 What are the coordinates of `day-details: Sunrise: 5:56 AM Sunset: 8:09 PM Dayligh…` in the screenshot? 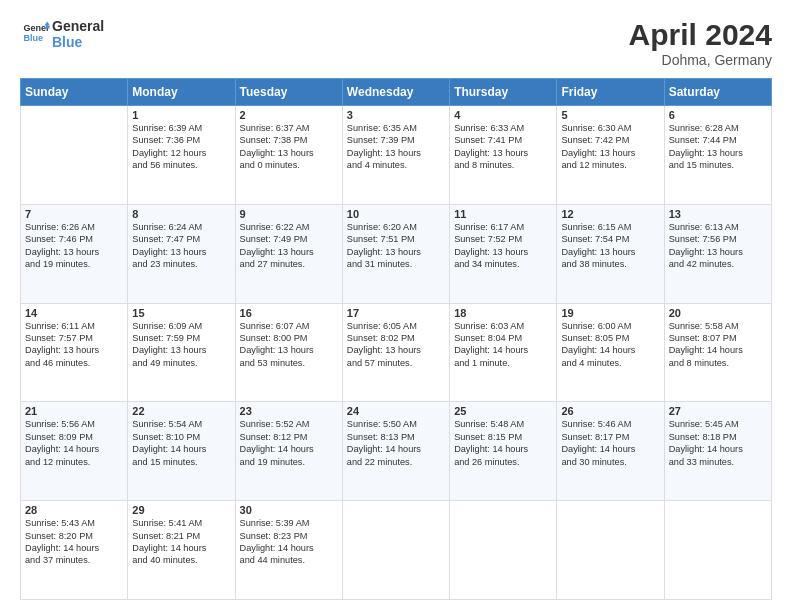 It's located at (74, 443).